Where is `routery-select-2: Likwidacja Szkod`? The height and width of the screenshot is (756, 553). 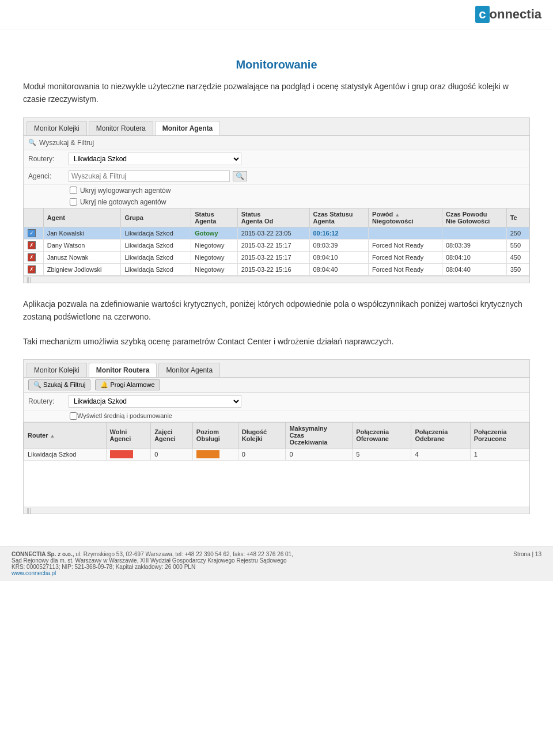
routery-select-2: Likwidacja Szkod is located at coordinates (155, 401).